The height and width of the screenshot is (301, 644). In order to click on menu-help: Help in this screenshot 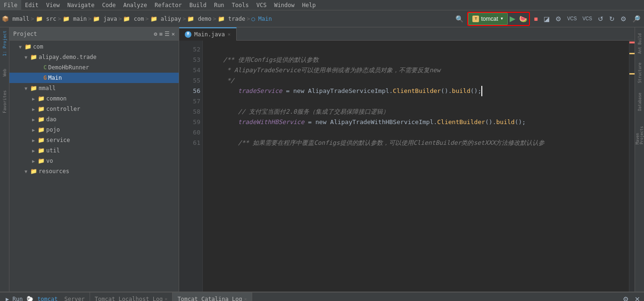, I will do `click(309, 5)`.